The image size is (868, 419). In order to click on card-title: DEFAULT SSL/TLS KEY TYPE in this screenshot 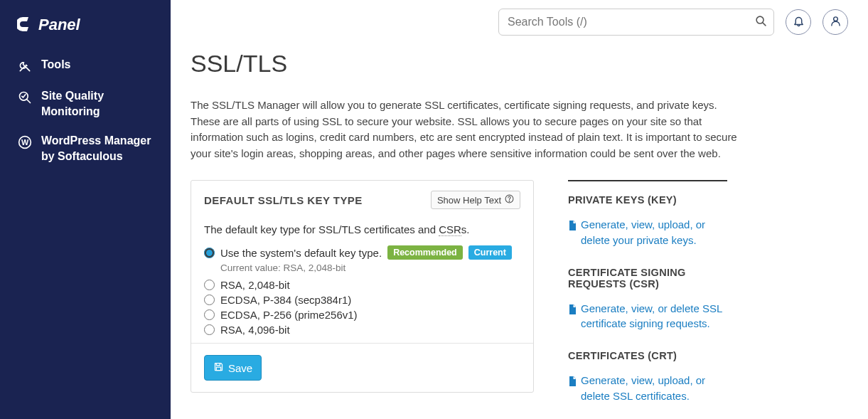, I will do `click(283, 201)`.